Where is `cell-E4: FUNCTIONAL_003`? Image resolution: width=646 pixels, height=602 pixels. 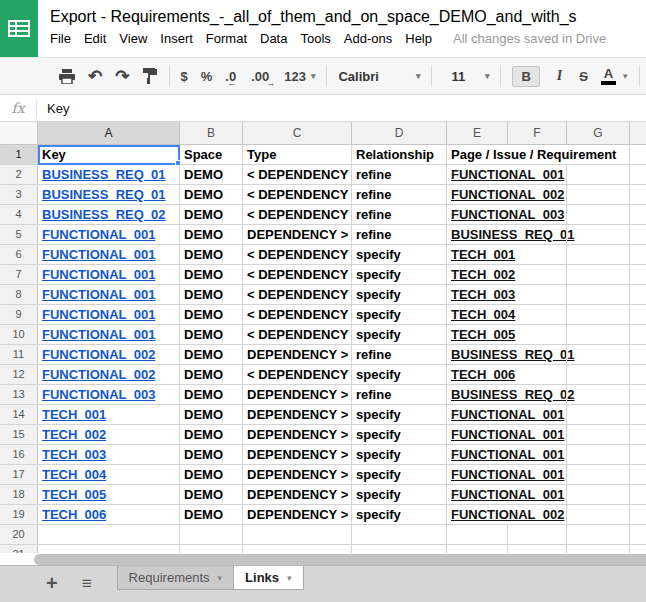
cell-E4: FUNCTIONAL_003 is located at coordinates (478, 215).